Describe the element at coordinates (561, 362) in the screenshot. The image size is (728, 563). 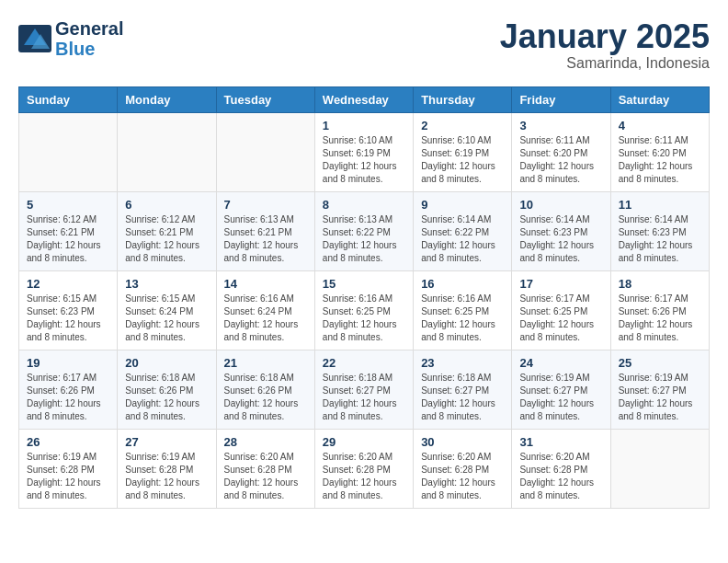
I see `day-number: 24` at that location.